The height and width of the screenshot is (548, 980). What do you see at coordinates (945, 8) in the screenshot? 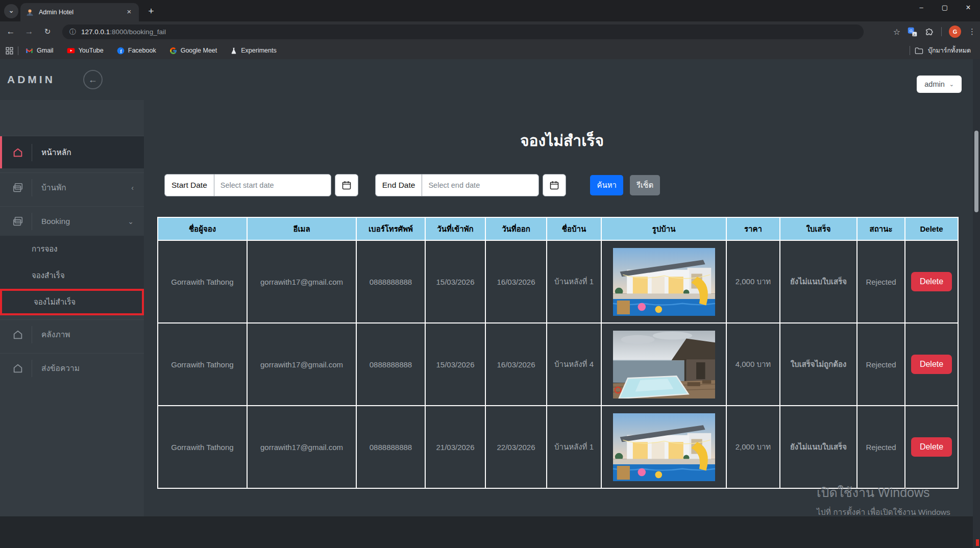
I see `window-controls: – ▢ ×` at bounding box center [945, 8].